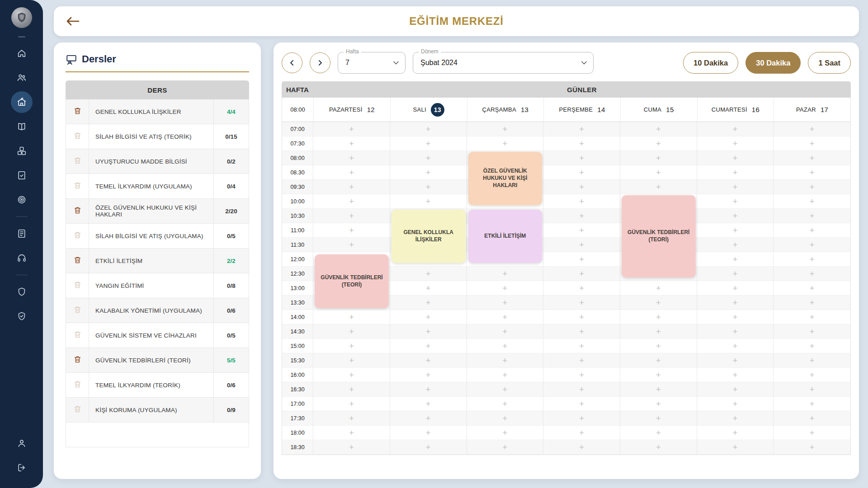  I want to click on sidebar-item-document-check, so click(22, 175).